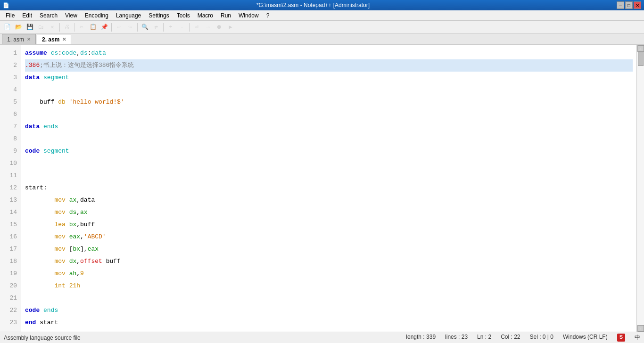 This screenshot has height=343, width=644. I want to click on find-button: 🔍, so click(145, 27).